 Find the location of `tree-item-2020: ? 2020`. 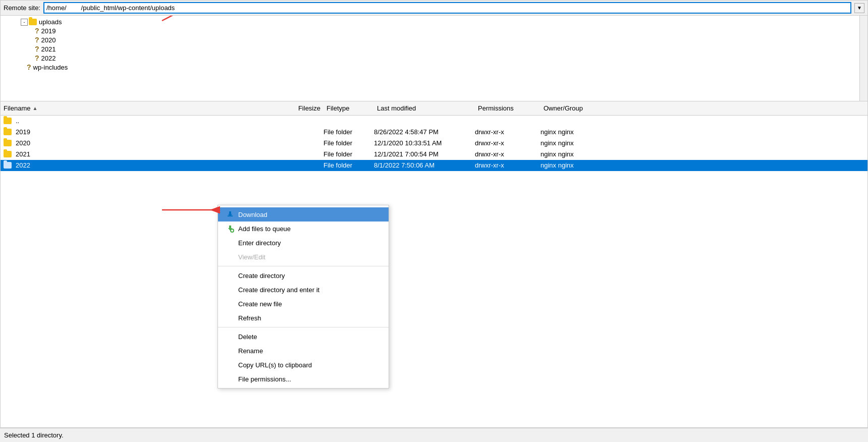

tree-item-2020: ? 2020 is located at coordinates (434, 40).